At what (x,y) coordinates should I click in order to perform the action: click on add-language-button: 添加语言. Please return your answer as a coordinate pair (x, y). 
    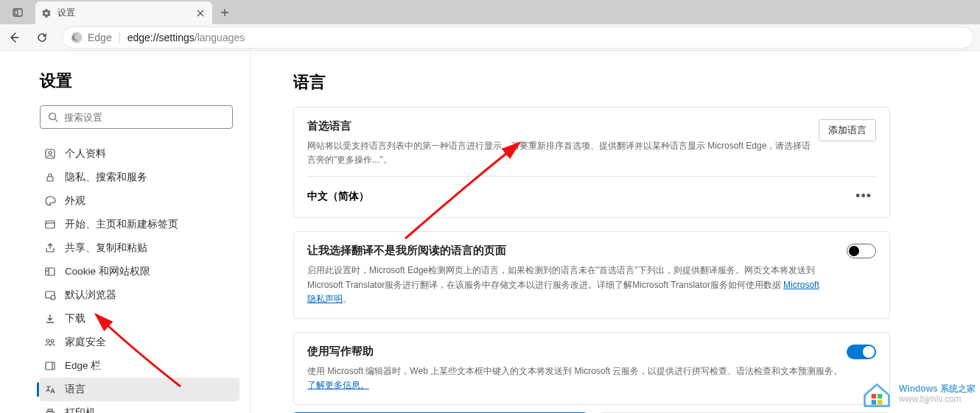
    Looking at the image, I should click on (847, 130).